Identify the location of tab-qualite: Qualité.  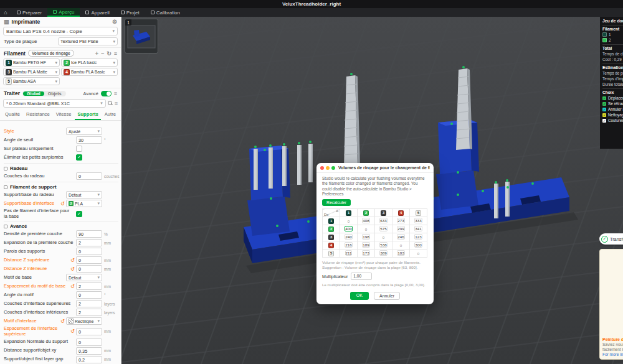
(12, 115).